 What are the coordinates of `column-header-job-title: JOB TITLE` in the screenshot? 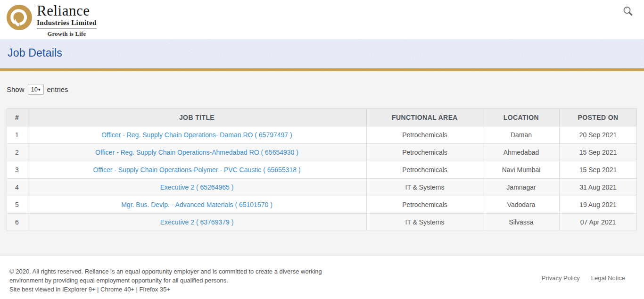 It's located at (197, 118).